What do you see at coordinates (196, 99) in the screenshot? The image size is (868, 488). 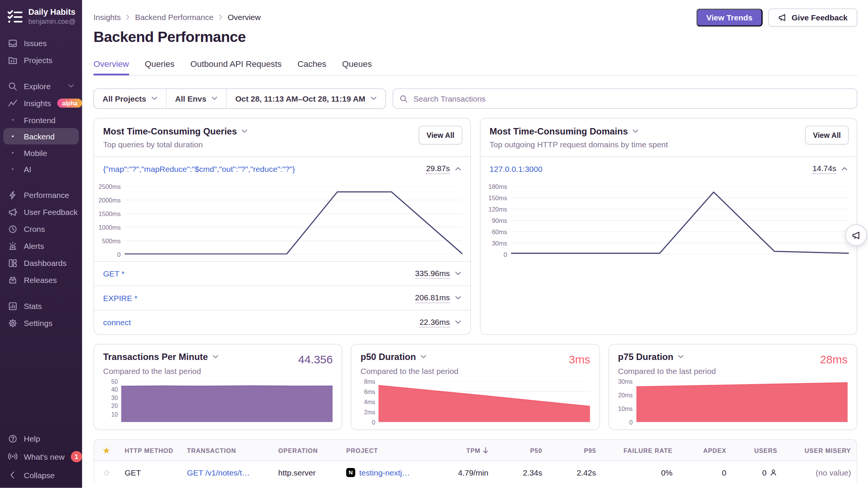 I see `environment-filter: All Envs` at bounding box center [196, 99].